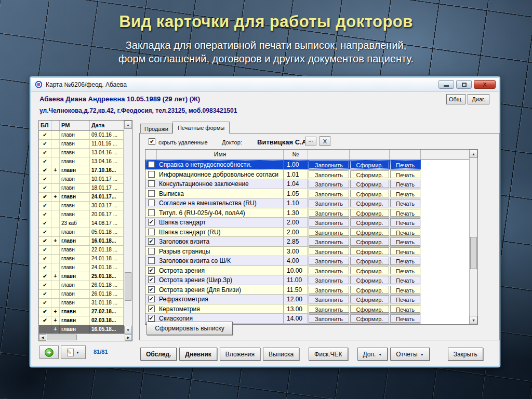 The image size is (532, 399). Describe the element at coordinates (43, 338) in the screenshot. I see `scroll-left-icon: ◀` at that location.